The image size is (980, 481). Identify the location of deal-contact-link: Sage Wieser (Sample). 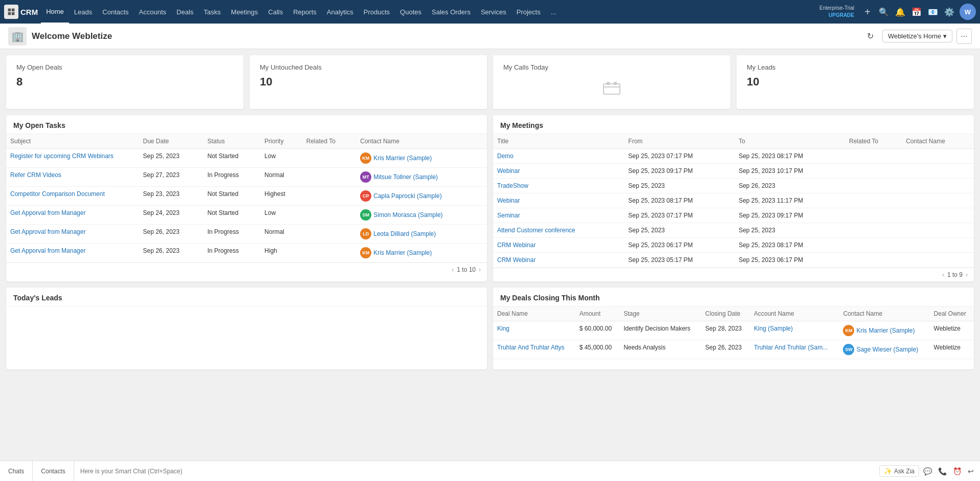
(887, 349).